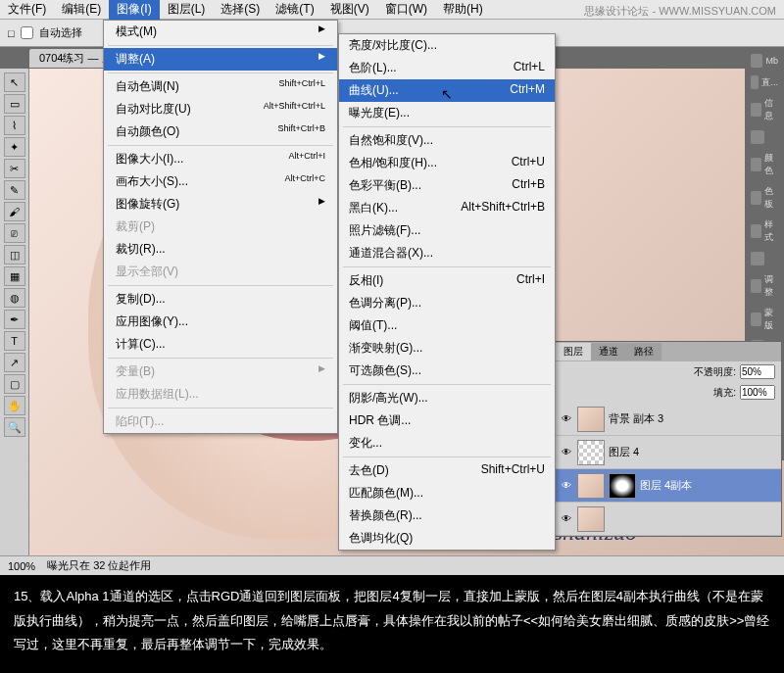 This screenshot has width=784, height=673. Describe the element at coordinates (447, 208) in the screenshot. I see `submenu-item: 黑白(K)...Alt+Shift+Ctrl+B` at that location.